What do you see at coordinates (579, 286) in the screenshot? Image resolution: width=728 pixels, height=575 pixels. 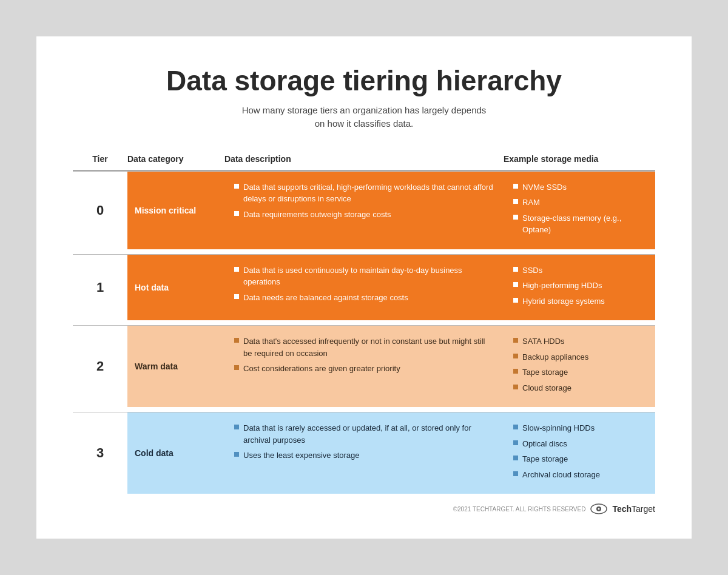 I see `media-bullet-item: High-performing HDDs` at bounding box center [579, 286].